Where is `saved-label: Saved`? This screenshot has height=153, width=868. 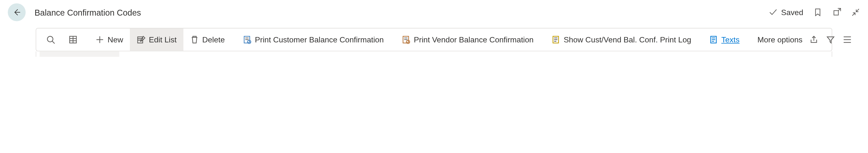
saved-label: Saved is located at coordinates (792, 12).